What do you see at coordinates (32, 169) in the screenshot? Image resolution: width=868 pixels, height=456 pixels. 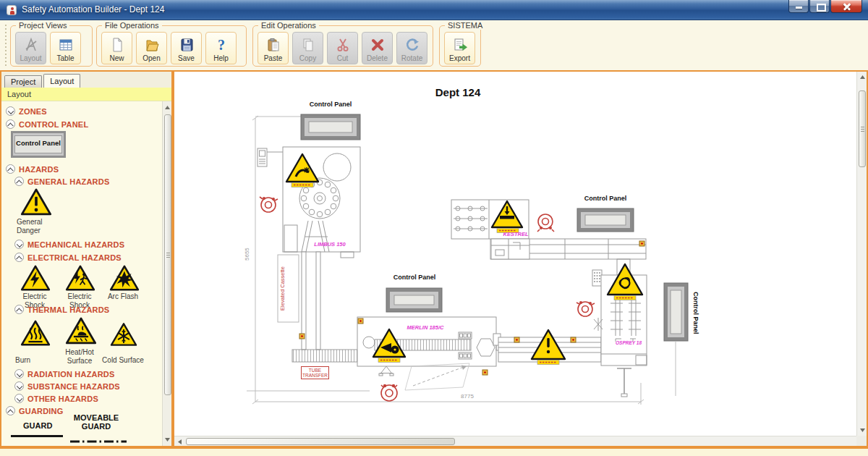 I see `category-hazards: HAZARDS` at bounding box center [32, 169].